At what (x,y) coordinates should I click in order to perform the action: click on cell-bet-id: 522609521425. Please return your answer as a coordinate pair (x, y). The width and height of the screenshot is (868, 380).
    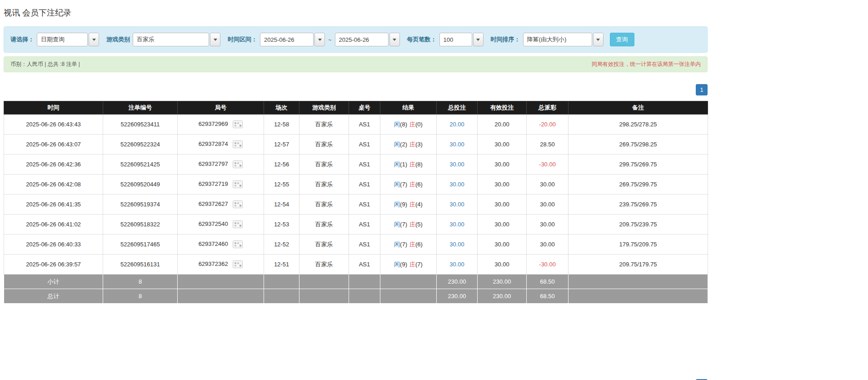
    Looking at the image, I should click on (140, 165).